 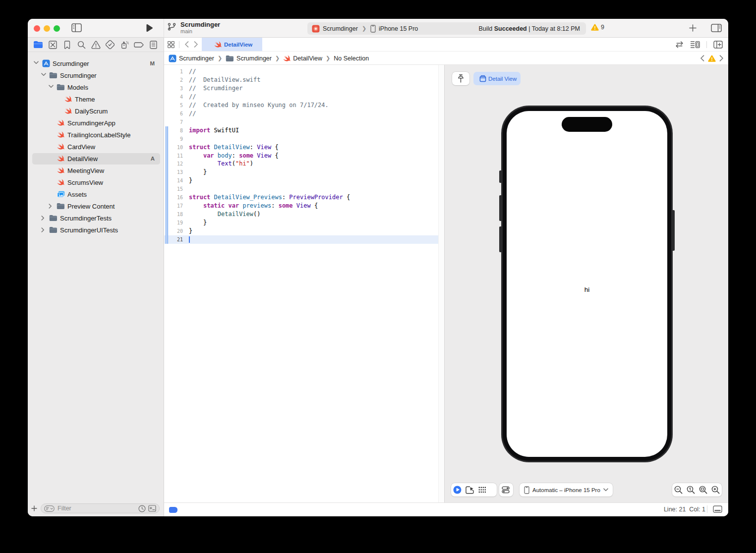 I want to click on code-line-19: 19 }, so click(x=304, y=223).